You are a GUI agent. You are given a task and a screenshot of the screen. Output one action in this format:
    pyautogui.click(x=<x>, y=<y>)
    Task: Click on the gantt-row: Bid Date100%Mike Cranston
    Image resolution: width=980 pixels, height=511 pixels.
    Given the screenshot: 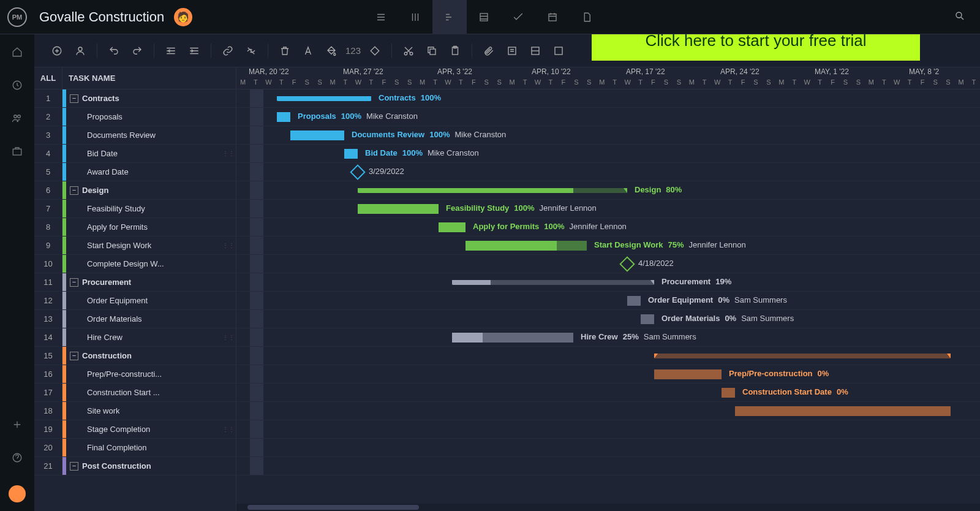 What is the action you would take?
    pyautogui.click(x=608, y=154)
    